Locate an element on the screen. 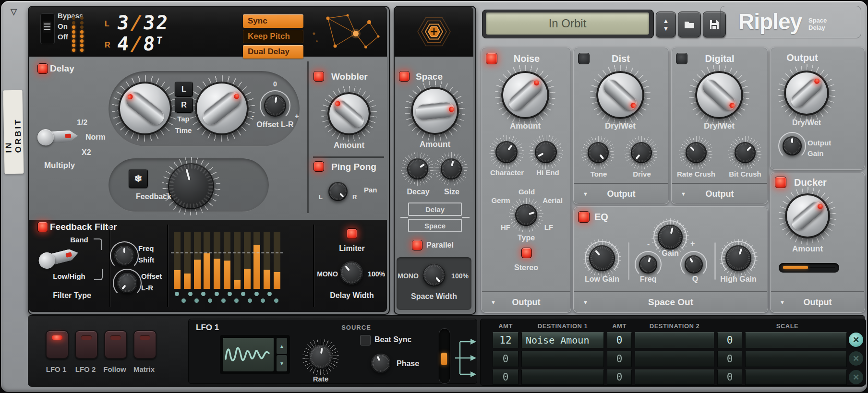 This screenshot has height=393, width=868. rate-crush-knob is located at coordinates (696, 153).